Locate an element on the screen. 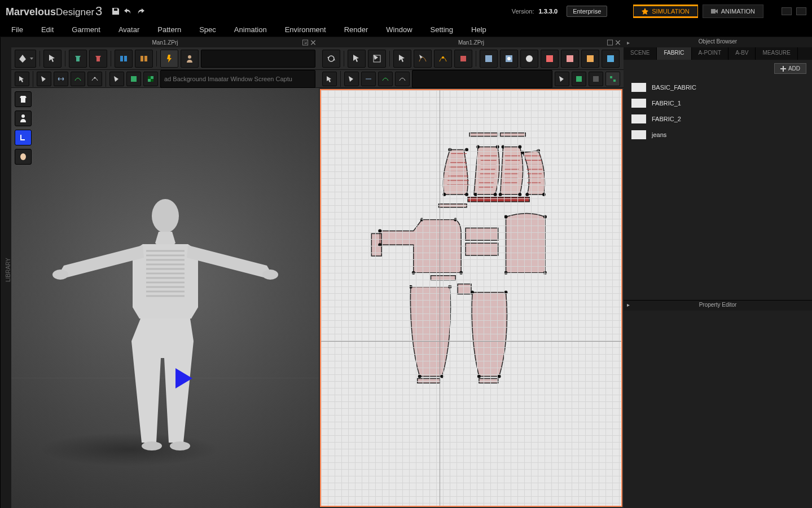  menu-spec: Spec is located at coordinates (208, 29).